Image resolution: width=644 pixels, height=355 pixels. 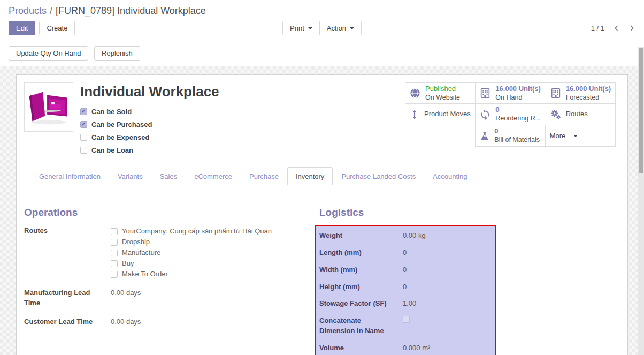 I want to click on stat-on-hand: 16.000 Unit(s)On Hand, so click(x=510, y=93).